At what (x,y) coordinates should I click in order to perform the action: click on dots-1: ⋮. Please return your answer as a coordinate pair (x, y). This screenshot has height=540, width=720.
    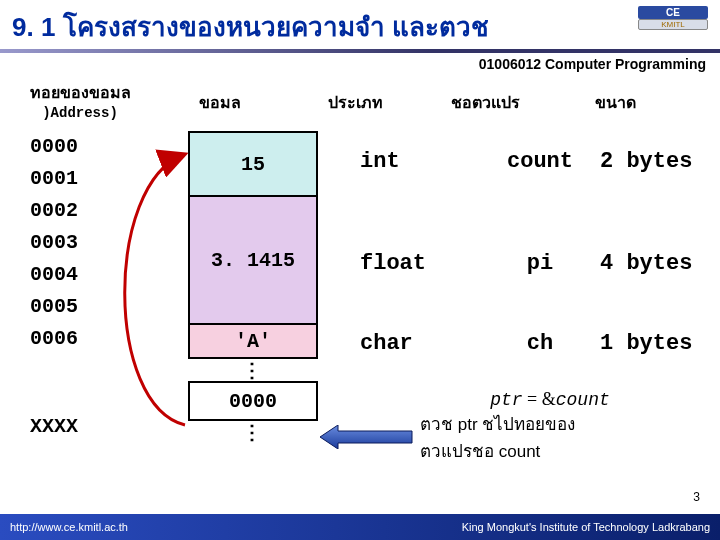
    Looking at the image, I should click on (253, 370).